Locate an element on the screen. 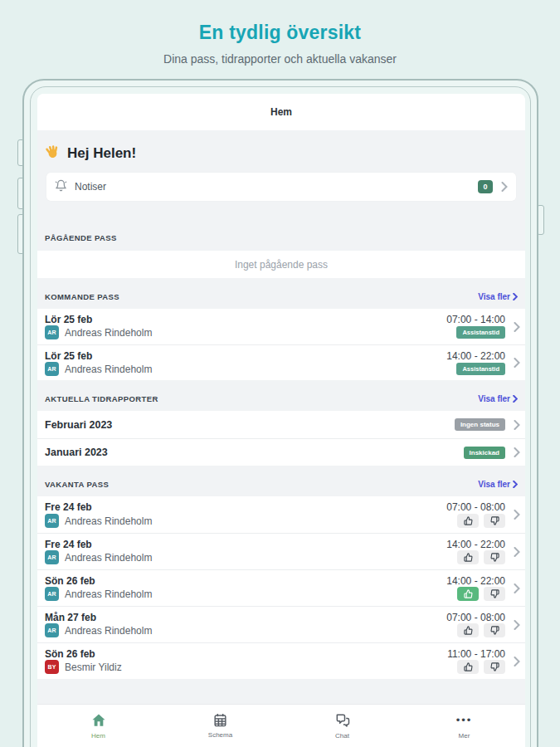 The height and width of the screenshot is (747, 560). timereports-section-header: AKTUELLA TIDRAPPORTER Visa fler is located at coordinates (281, 395).